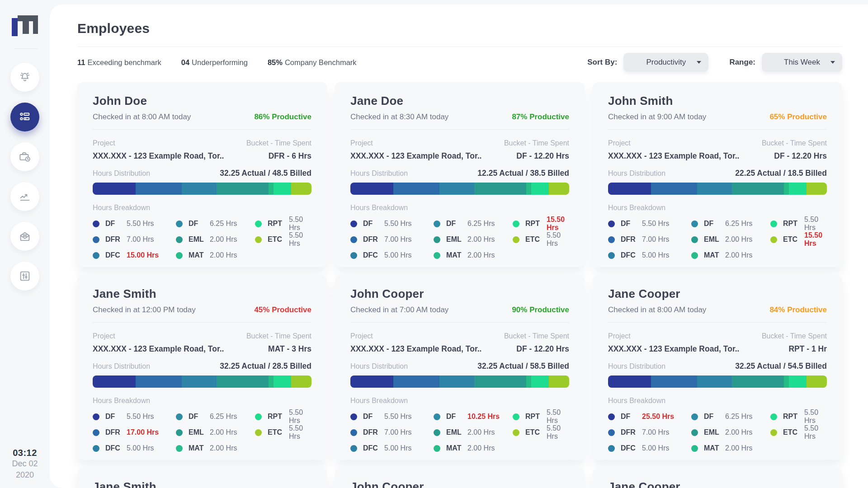 The height and width of the screenshot is (488, 868). What do you see at coordinates (25, 26) in the screenshot?
I see `app-logo` at bounding box center [25, 26].